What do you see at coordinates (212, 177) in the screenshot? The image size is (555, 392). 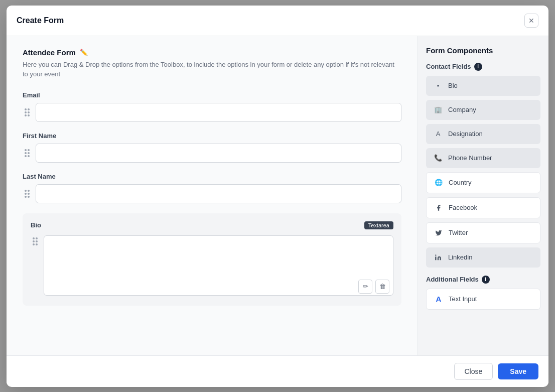 I see `last-name-label: Last Name` at bounding box center [212, 177].